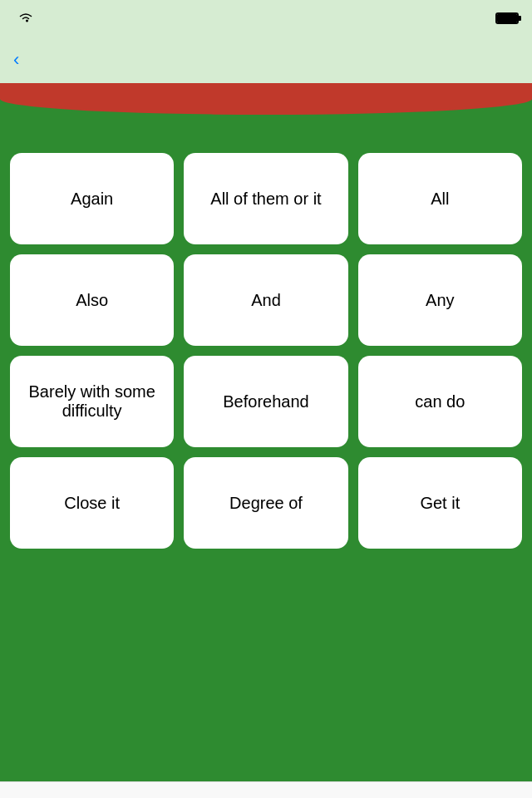 This screenshot has height=798, width=532. I want to click on grid-cell-and: And, so click(266, 300).